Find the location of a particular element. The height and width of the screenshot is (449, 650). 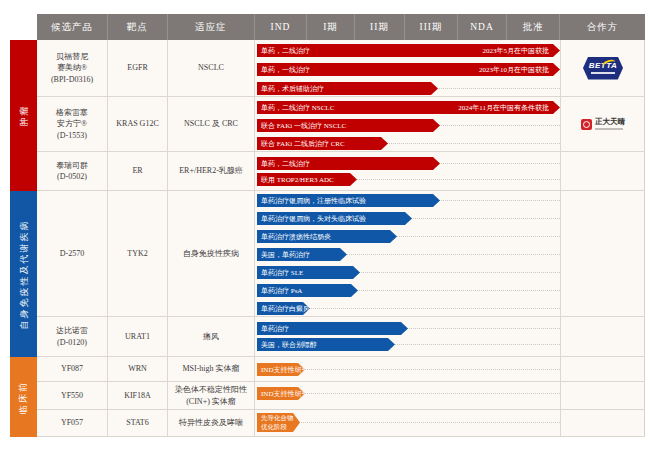

indication-cell: ER+/HER2-乳腺癌 is located at coordinates (212, 171).